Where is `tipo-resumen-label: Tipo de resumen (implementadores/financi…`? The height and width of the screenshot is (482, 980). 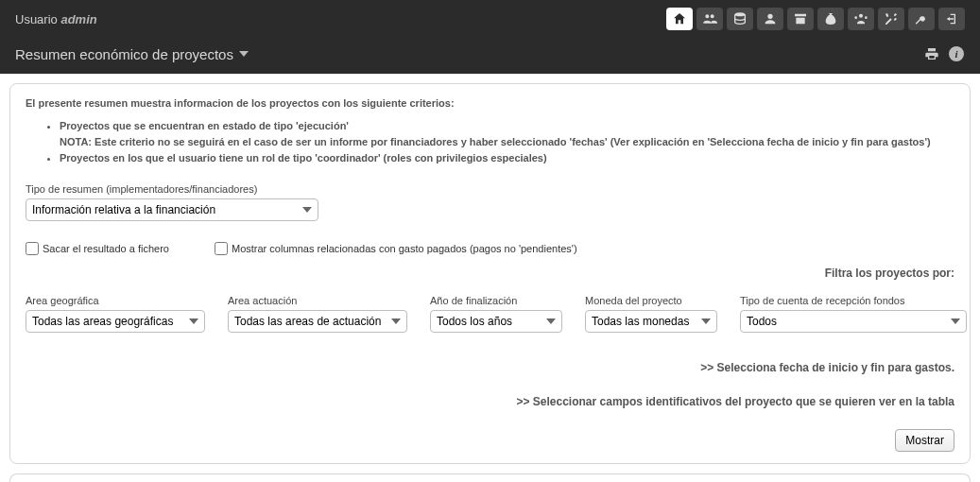
tipo-resumen-label: Tipo de resumen (implementadores/financi… is located at coordinates (490, 189).